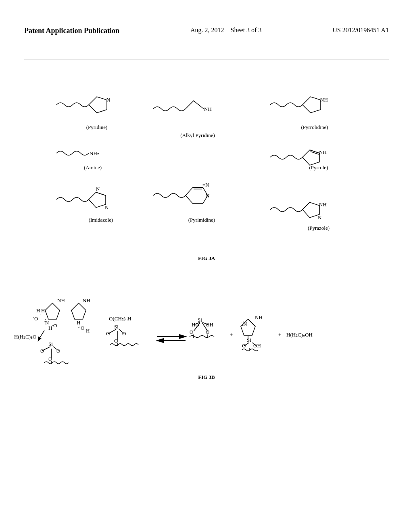  What do you see at coordinates (226, 31) in the screenshot?
I see `header-date-sheet: Aug. 2, 2012 Sheet 3 of 3` at bounding box center [226, 31].